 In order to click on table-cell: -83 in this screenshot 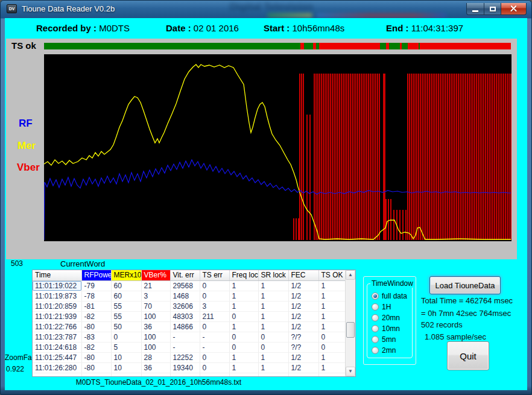, I will do `click(97, 337)`.